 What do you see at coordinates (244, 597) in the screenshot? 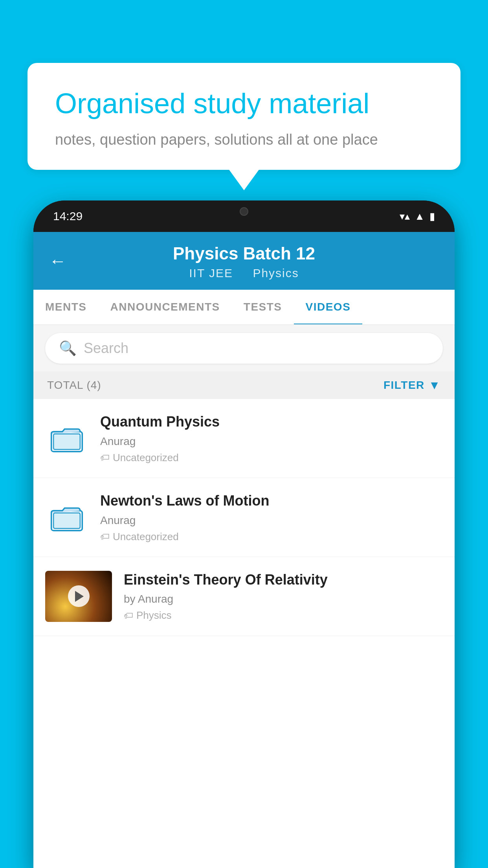
I see `video-item-einstein: Einstein's Theory Of Relativity by Anura…` at bounding box center [244, 597].